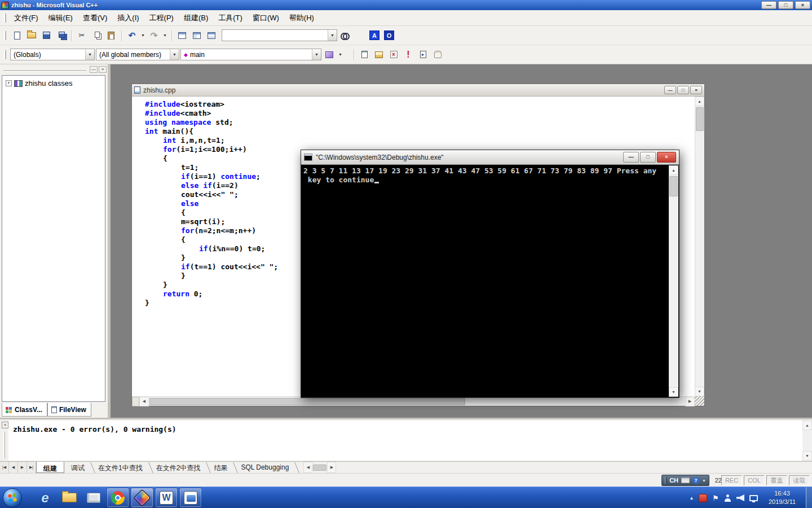 The image size is (812, 508). Describe the element at coordinates (50, 467) in the screenshot. I see `output-tab: 组建` at that location.